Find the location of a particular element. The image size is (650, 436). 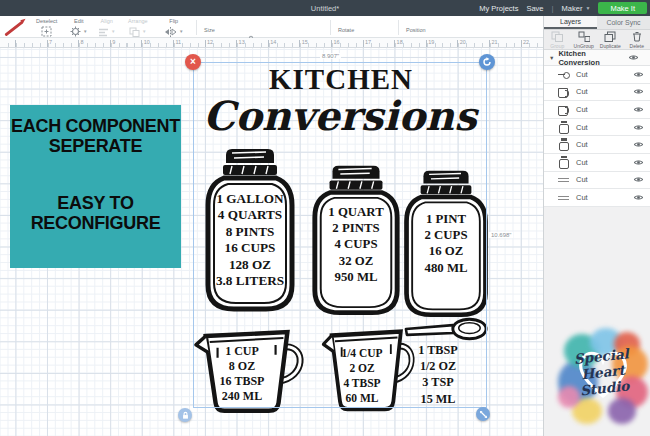

text-line: 4 TBSP is located at coordinates (362, 384).